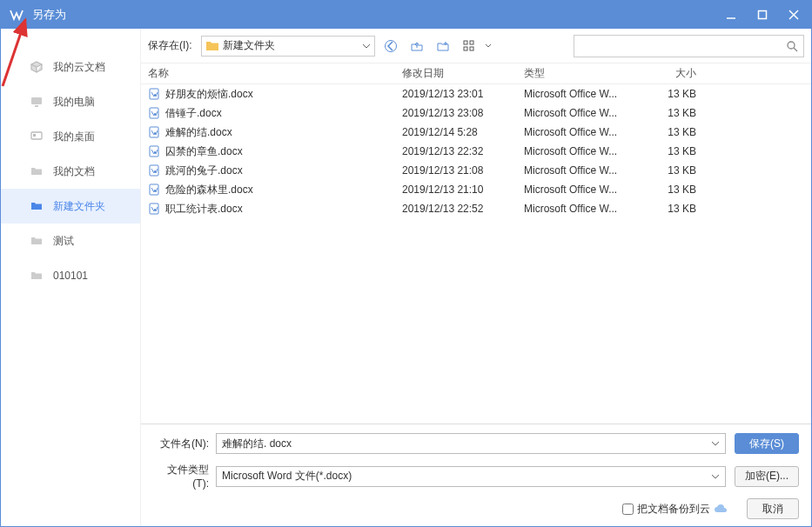 The width and height of the screenshot is (812, 527). What do you see at coordinates (463, 151) in the screenshot?
I see `file-date: 2019/12/13 22:32` at bounding box center [463, 151].